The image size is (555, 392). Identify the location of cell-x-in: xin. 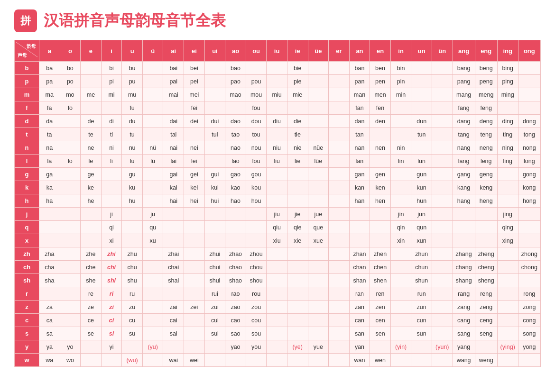
(401, 241).